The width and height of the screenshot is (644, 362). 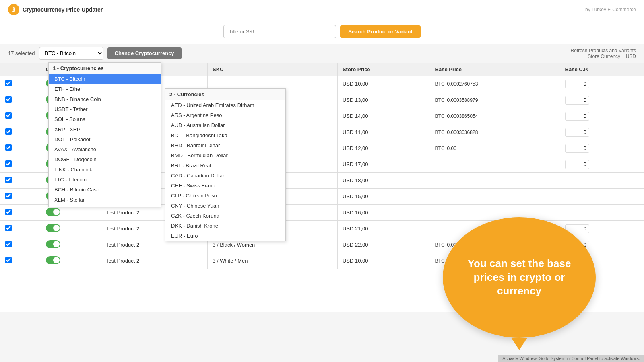 What do you see at coordinates (105, 135) in the screenshot?
I see `crypto-dropdown: 1 - Cryptocurrencies BTC - BitcoinETH - …` at bounding box center [105, 135].